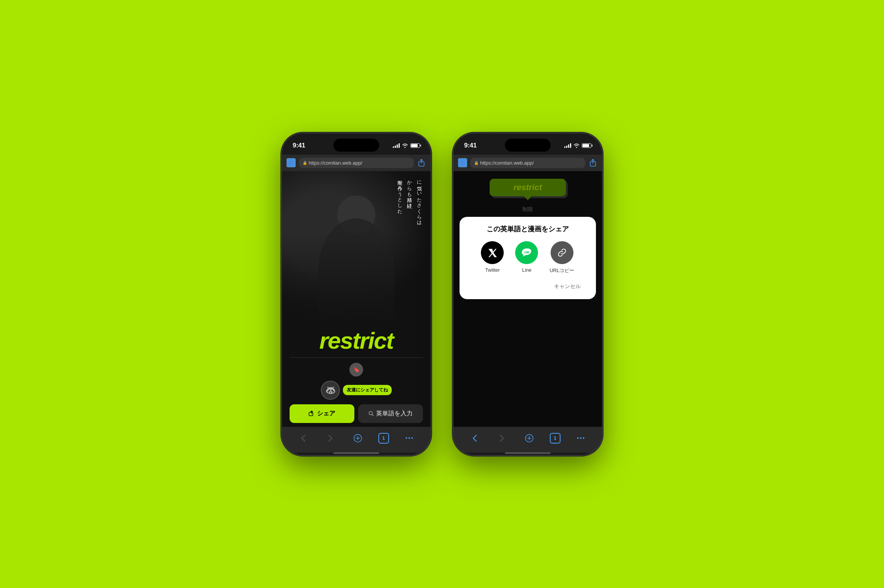 Image resolution: width=884 pixels, height=588 pixels. I want to click on browser-g-icon-1: G, so click(291, 163).